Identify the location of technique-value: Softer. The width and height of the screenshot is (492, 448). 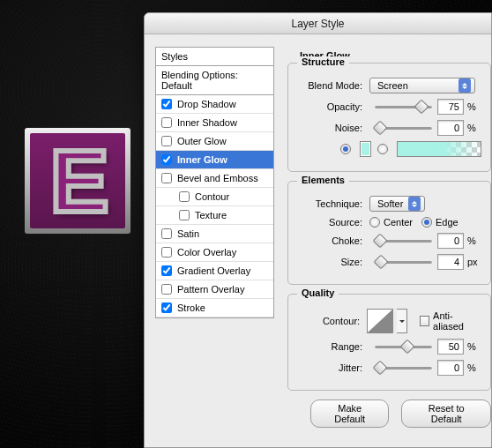
(393, 204).